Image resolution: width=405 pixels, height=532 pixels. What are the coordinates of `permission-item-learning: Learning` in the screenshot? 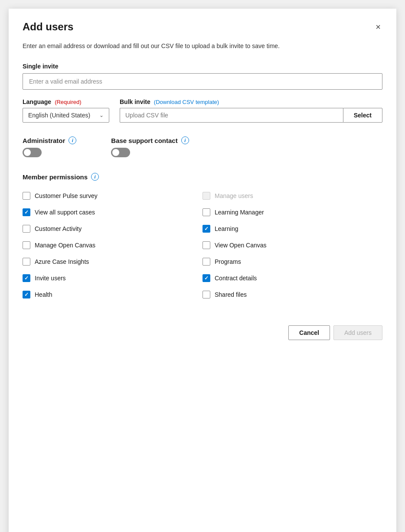 It's located at (292, 229).